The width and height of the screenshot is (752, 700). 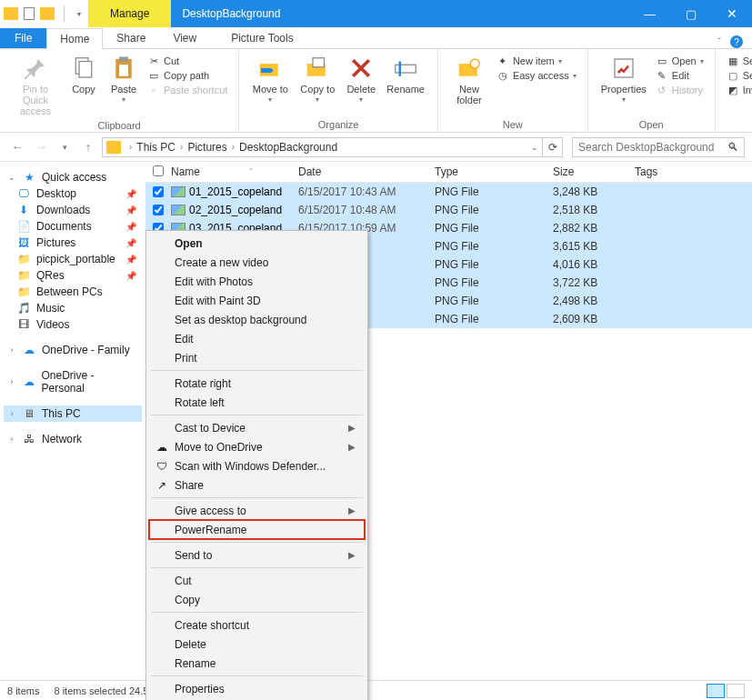 I want to click on up-button: ↑, so click(x=88, y=147).